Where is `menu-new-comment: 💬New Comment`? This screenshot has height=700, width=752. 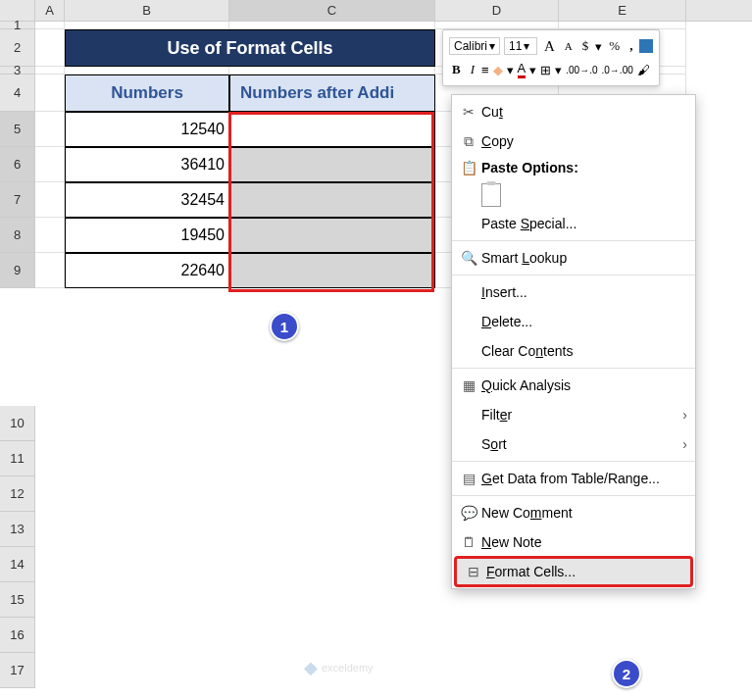
menu-new-comment: 💬New Comment is located at coordinates (574, 513).